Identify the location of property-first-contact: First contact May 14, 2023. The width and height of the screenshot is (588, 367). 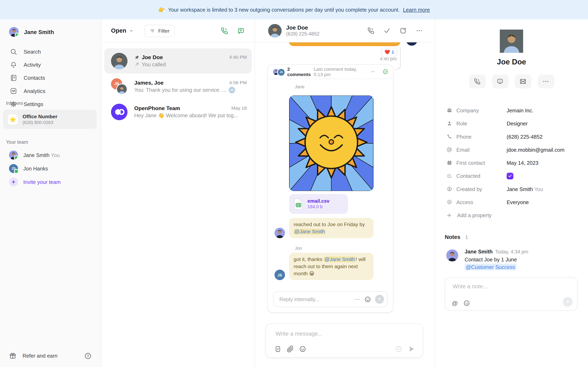
(514, 163).